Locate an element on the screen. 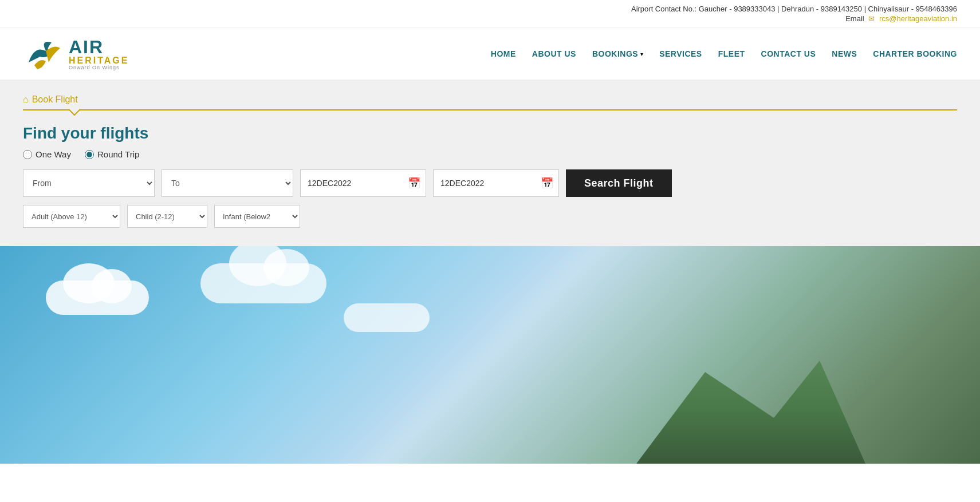 The width and height of the screenshot is (980, 502). nav: HOME ABOUT US BOOKINGS ▾ SERVICES FLEET … is located at coordinates (724, 54).